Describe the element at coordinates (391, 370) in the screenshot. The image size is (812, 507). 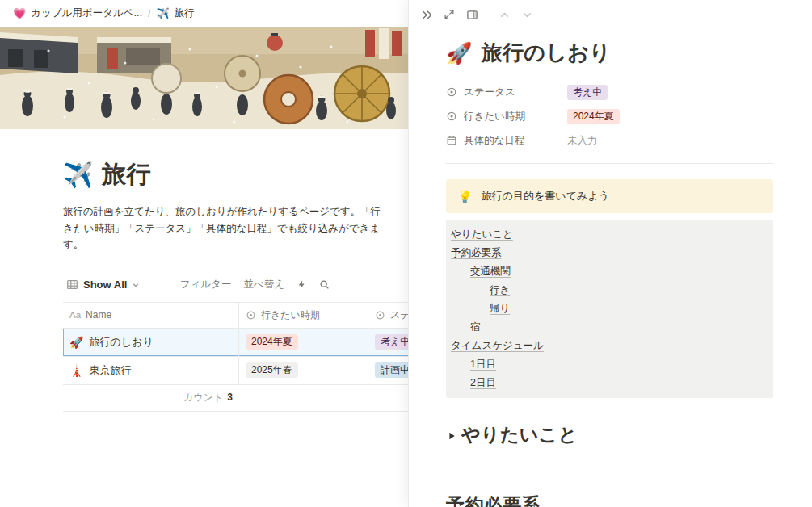
I see `tag-planning: 計画中` at that location.